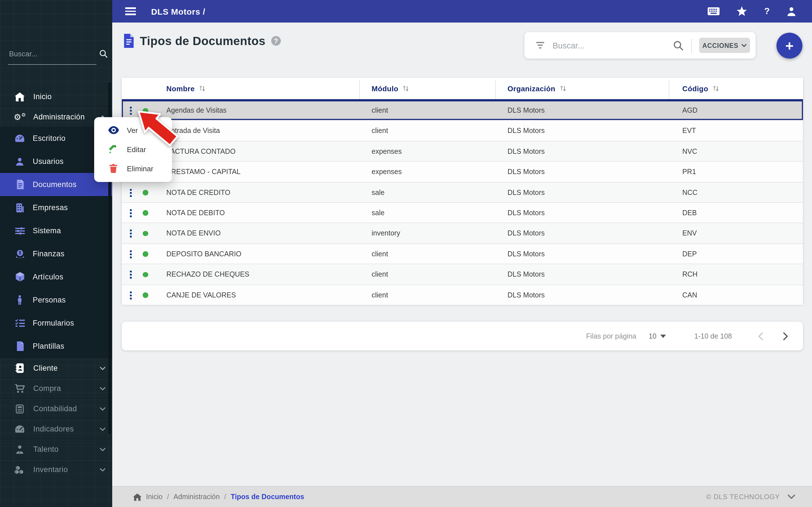 The image size is (812, 507). What do you see at coordinates (133, 150) in the screenshot?
I see `context-menu-editar: Editar` at bounding box center [133, 150].